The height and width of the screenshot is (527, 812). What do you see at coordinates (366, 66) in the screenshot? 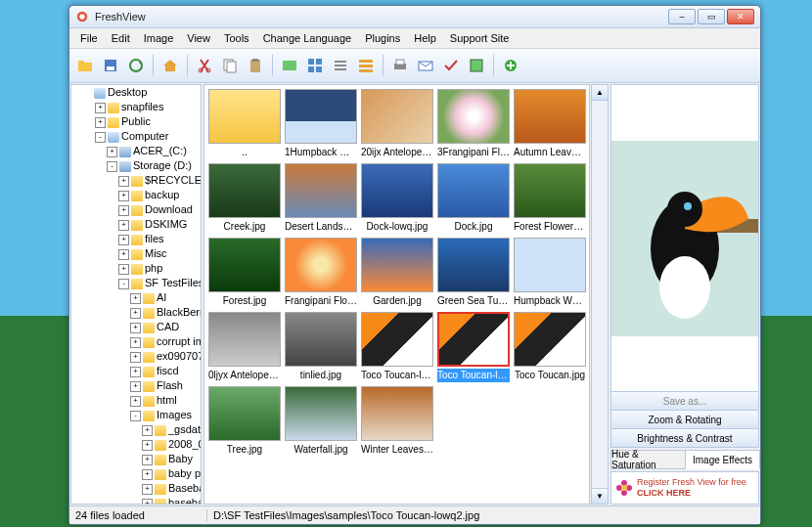
I see `details-icon` at bounding box center [366, 66].